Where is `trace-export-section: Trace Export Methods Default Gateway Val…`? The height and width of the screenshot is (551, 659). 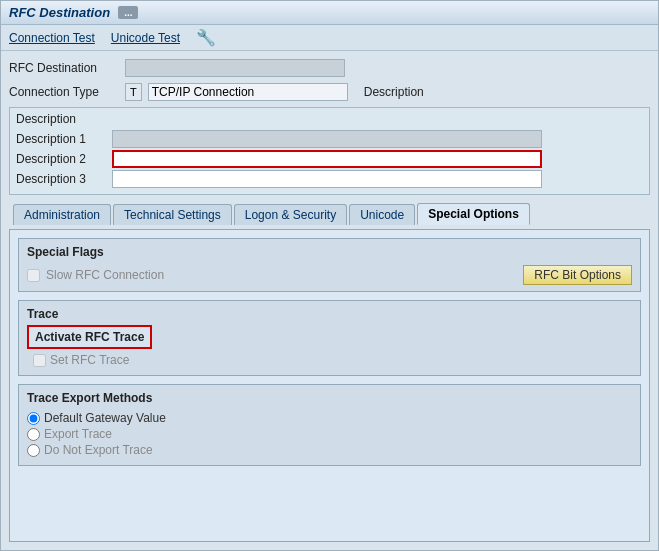
trace-export-section: Trace Export Methods Default Gateway Val… is located at coordinates (330, 425).